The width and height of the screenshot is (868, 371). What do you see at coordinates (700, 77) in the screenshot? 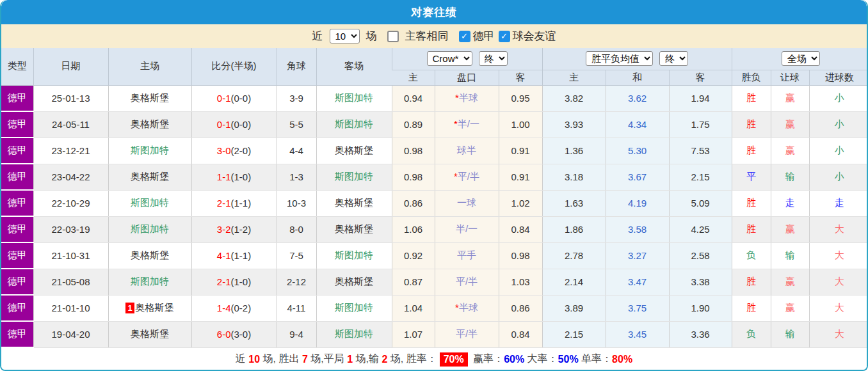
I see `col-header-avg-away: 客` at bounding box center [700, 77].